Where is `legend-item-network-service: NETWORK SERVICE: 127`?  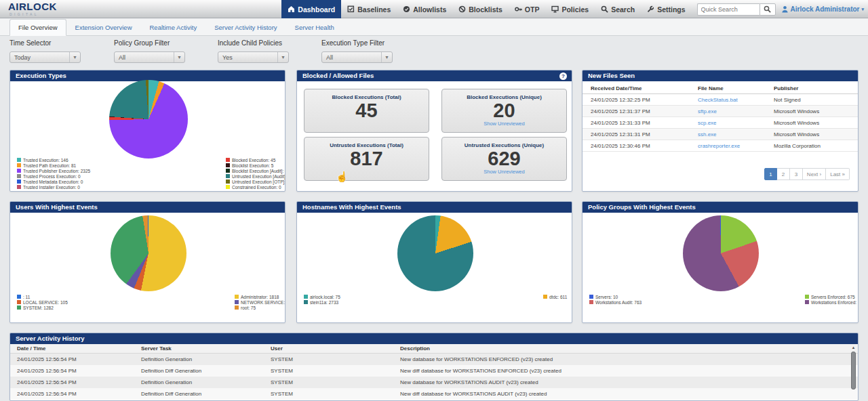
legend-item-network-service: NETWORK SERVICE: 127 is located at coordinates (260, 302).